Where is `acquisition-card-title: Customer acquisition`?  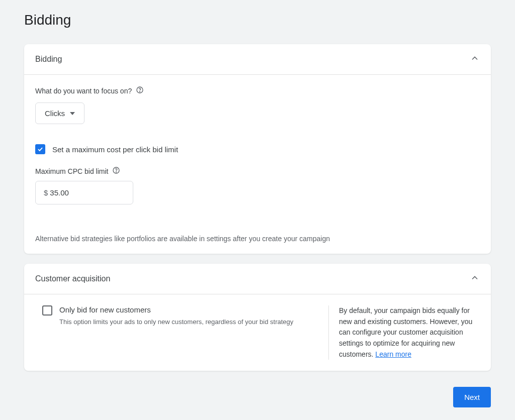 acquisition-card-title: Customer acquisition is located at coordinates (72, 279).